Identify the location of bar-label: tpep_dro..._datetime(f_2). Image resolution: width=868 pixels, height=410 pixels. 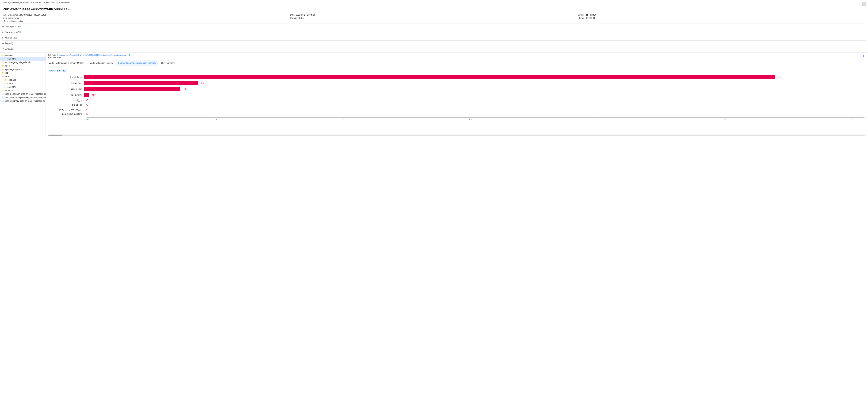
(67, 109).